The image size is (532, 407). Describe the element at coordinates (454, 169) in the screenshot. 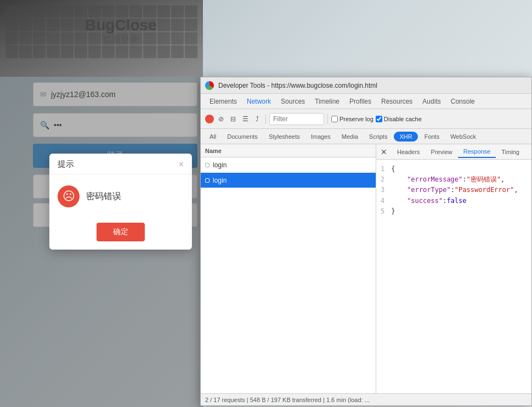

I see `json-line-1: 1 {` at that location.